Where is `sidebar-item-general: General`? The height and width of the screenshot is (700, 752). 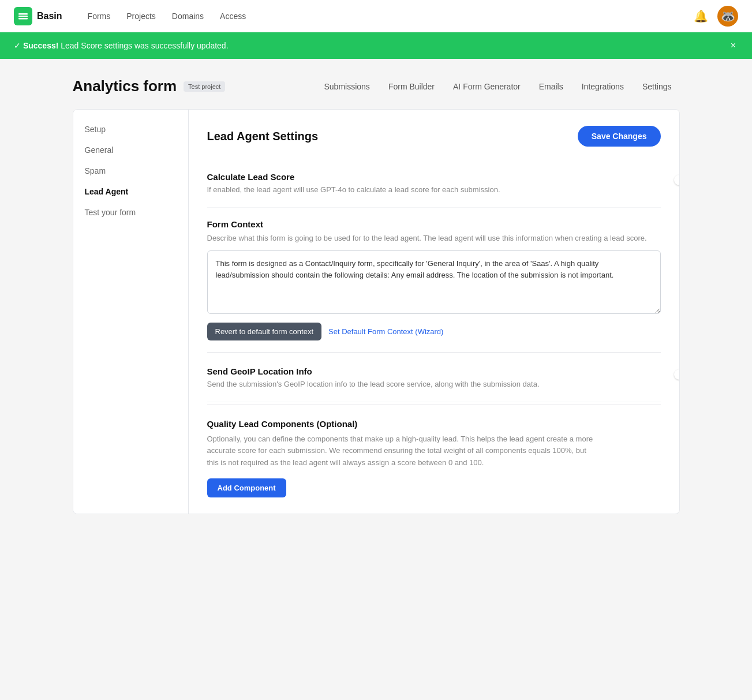
sidebar-item-general: General is located at coordinates (130, 150).